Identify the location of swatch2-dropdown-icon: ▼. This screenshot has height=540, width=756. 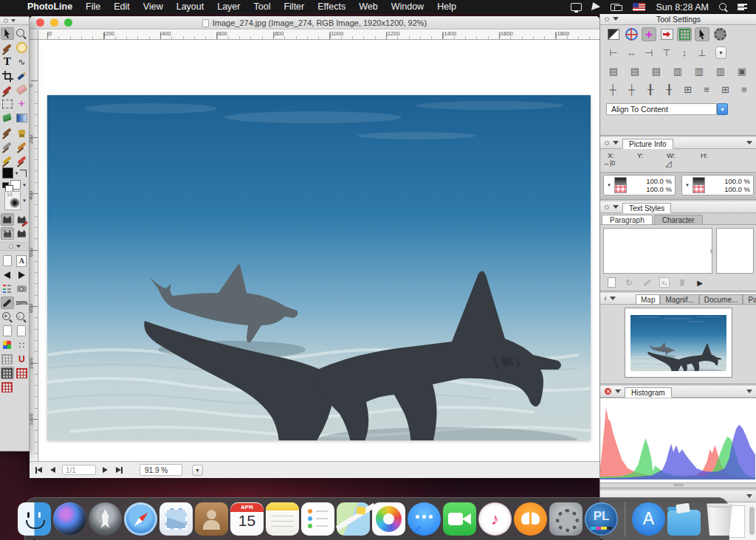
(687, 185).